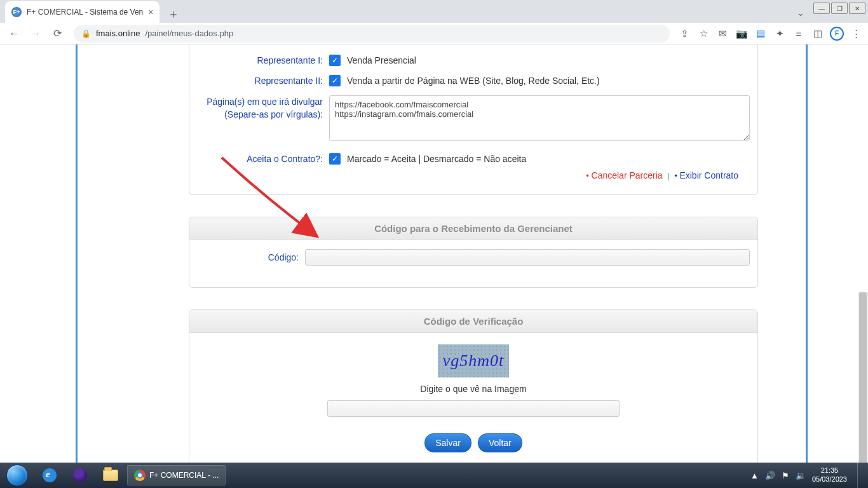 This screenshot has height=488, width=868. What do you see at coordinates (85, 12) in the screenshot?
I see `tab-title: F+ COMERCIAL - Sistema de Ven` at bounding box center [85, 12].